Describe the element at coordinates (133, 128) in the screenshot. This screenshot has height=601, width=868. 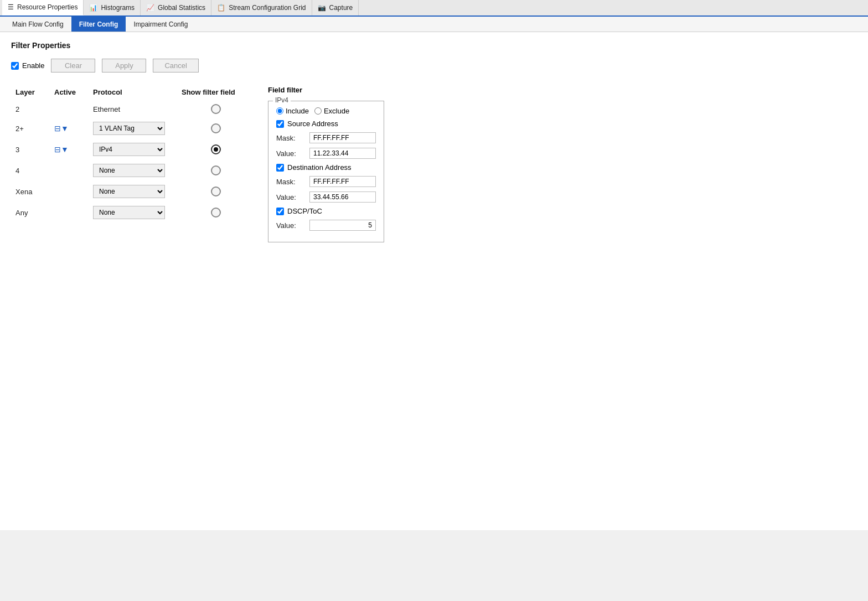
I see `protocol-cell: 1 VLAN Tag 2 VLAN Tags None` at that location.